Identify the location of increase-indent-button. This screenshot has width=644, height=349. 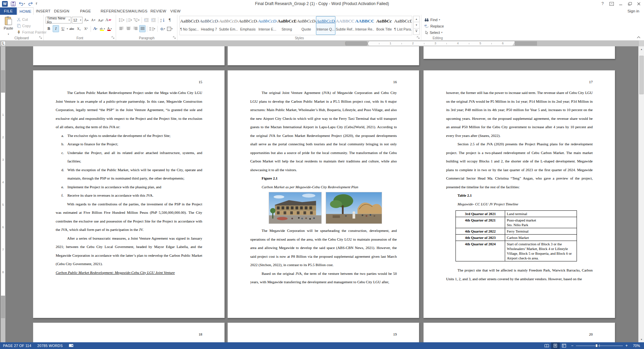
(154, 20).